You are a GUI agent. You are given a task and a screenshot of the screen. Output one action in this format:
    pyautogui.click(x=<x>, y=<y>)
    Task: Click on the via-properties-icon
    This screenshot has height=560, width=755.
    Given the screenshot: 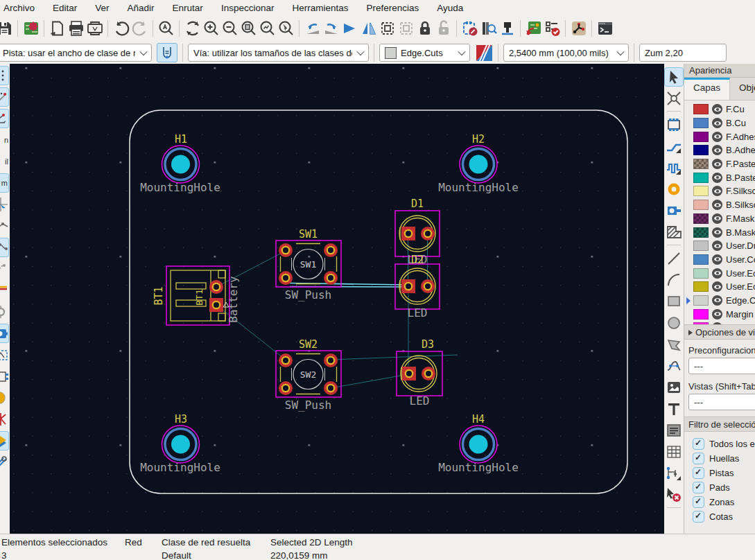 What is the action you would take?
    pyautogui.click(x=507, y=29)
    